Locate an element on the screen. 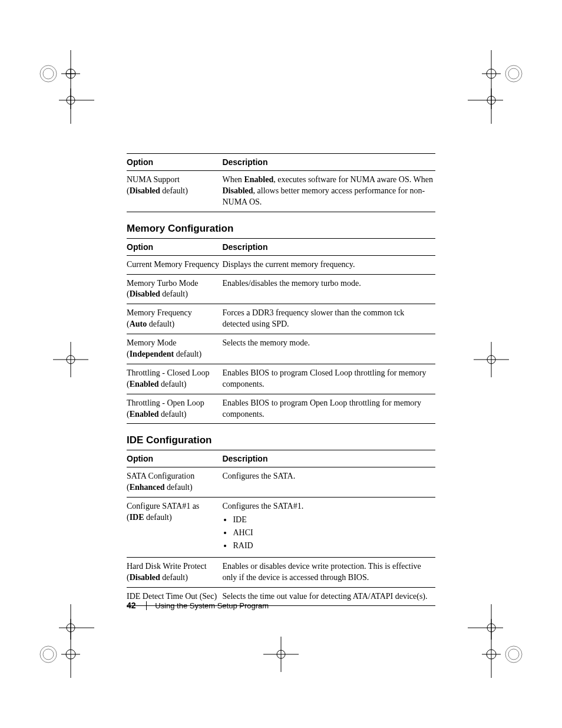  option-cell: Throttling - Closed Loop(Enabled default… is located at coordinates (174, 378).